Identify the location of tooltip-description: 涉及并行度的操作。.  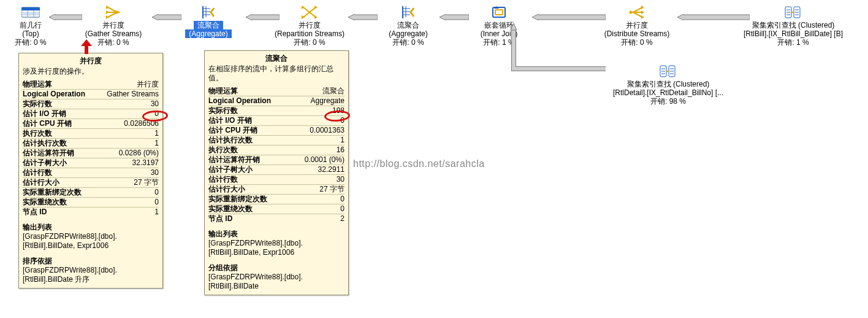
(91, 71).